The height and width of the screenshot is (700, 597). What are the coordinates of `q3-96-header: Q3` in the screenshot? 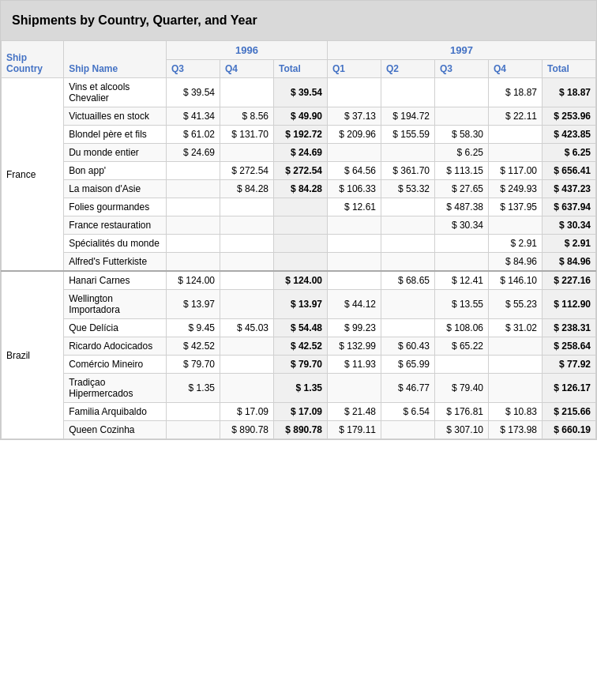 It's located at (193, 70).